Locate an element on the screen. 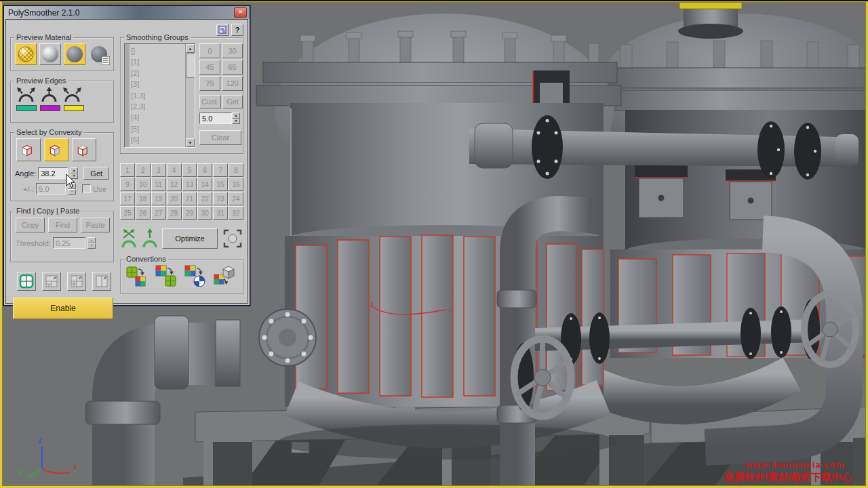  angle-preset-button: 65 is located at coordinates (232, 67).